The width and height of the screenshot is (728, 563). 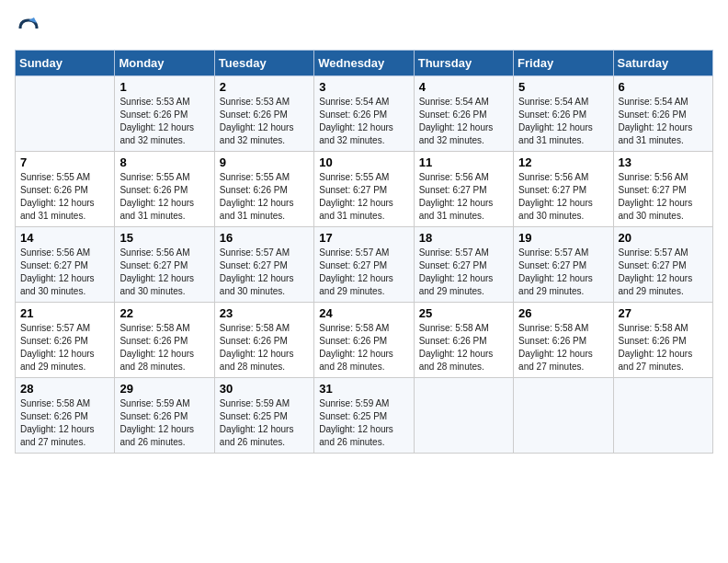 I want to click on day-info: Sunrise: 5:59 AM Sunset: 6:26 PM Dayligh…, so click(x=164, y=423).